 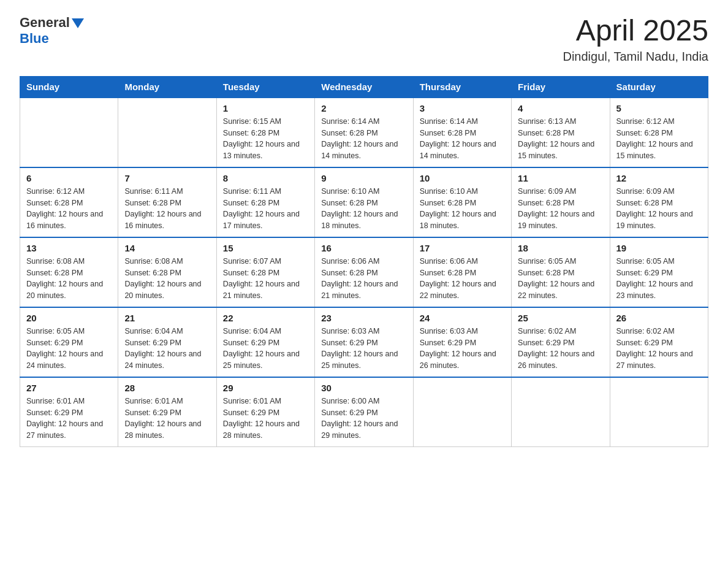 What do you see at coordinates (167, 178) in the screenshot?
I see `cell-day-number: 7` at bounding box center [167, 178].